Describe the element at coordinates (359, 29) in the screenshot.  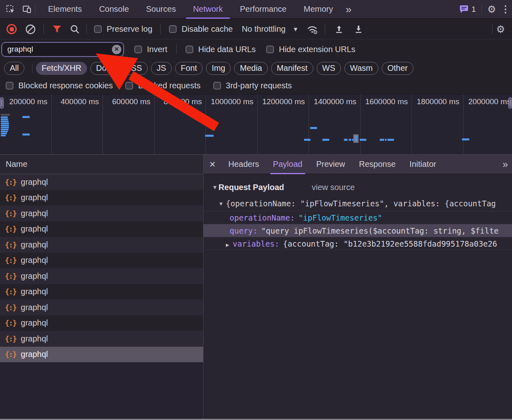
I see `export-har-icon` at that location.